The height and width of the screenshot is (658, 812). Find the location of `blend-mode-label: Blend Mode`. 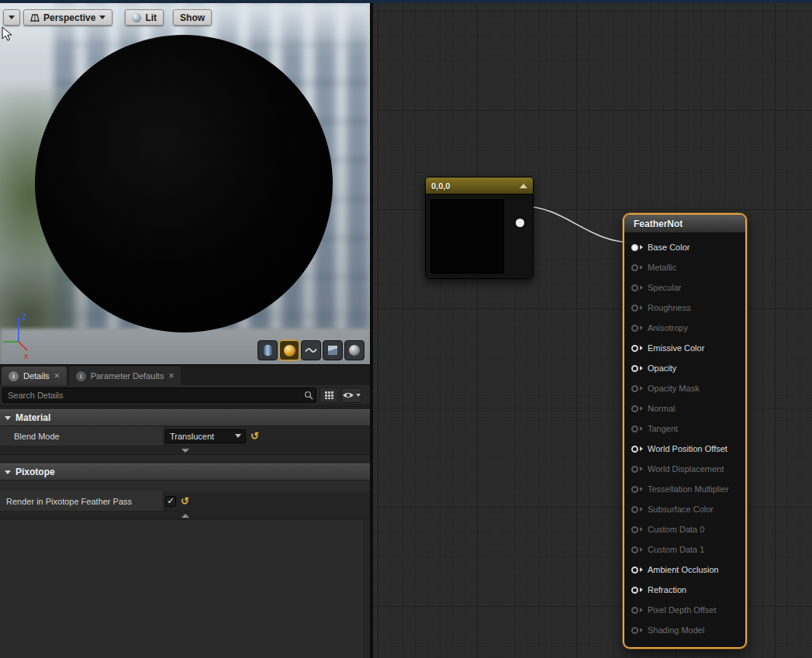

blend-mode-label: Blend Mode is located at coordinates (82, 436).